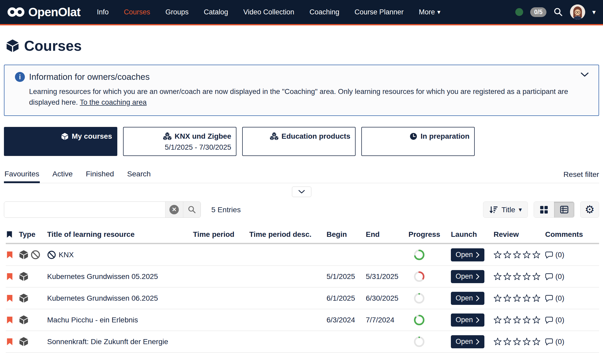 The image size is (603, 364). What do you see at coordinates (33, 234) in the screenshot?
I see `header-type: Type` at bounding box center [33, 234].